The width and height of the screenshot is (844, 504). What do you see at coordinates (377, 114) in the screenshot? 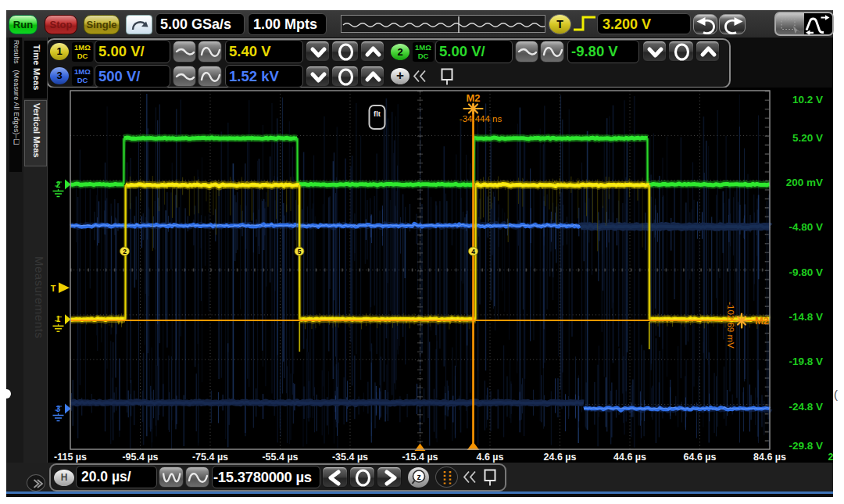
I see `svg-text: flt` at bounding box center [377, 114].